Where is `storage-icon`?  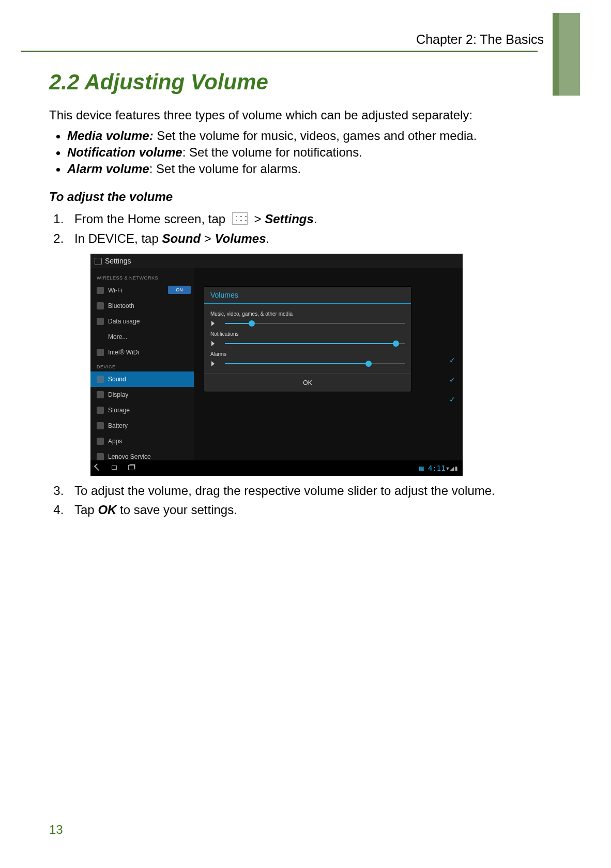 storage-icon is located at coordinates (100, 410).